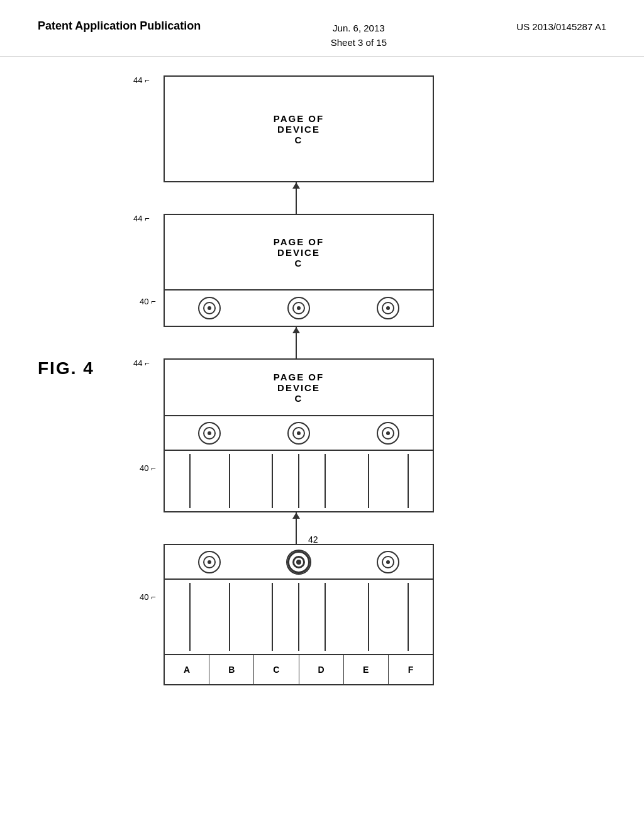  What do you see at coordinates (299, 561) in the screenshot?
I see `box4-icons-row` at bounding box center [299, 561].